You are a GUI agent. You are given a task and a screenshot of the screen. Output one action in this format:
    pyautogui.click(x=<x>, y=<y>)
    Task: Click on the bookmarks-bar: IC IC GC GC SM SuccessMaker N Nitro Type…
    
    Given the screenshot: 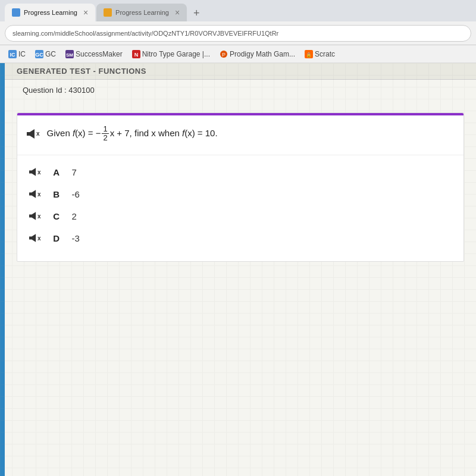 What is the action you would take?
    pyautogui.click(x=238, y=54)
    